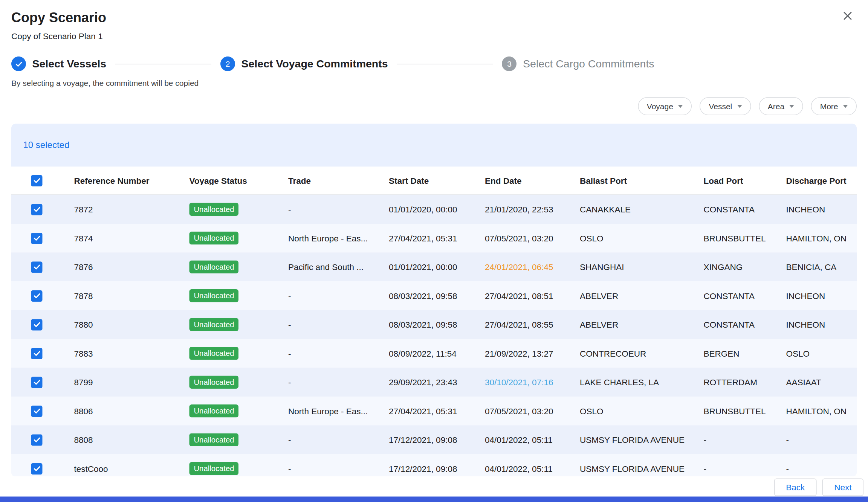 The width and height of the screenshot is (868, 502). What do you see at coordinates (725, 106) in the screenshot?
I see `filter-vessel-dropdown: Vessel` at bounding box center [725, 106].